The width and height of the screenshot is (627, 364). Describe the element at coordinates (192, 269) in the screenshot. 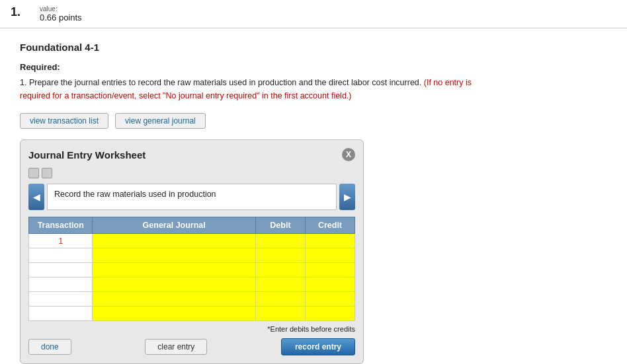

I see `journal-table: Transaction General Journal Debit Credit…` at that location.